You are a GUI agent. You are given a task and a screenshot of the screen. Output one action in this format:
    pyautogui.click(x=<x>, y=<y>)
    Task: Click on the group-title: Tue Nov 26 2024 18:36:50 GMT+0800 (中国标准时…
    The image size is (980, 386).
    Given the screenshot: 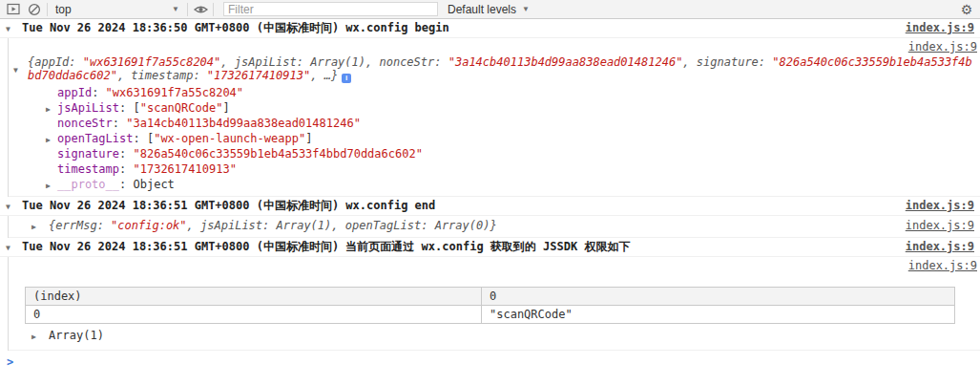 What is the action you would take?
    pyautogui.click(x=236, y=28)
    